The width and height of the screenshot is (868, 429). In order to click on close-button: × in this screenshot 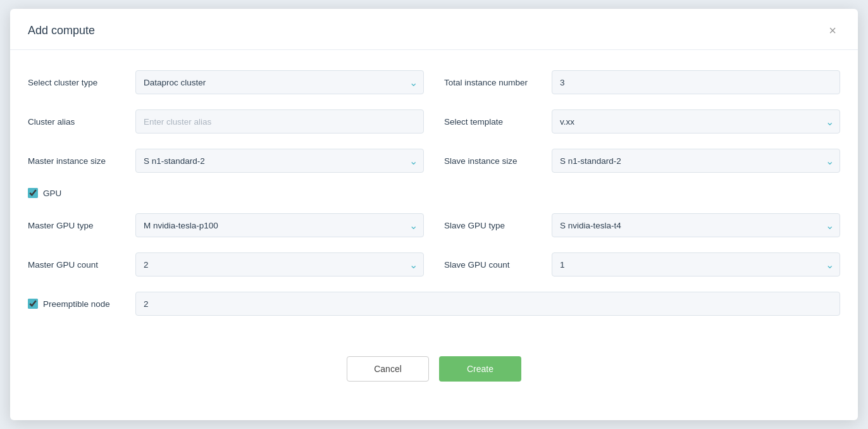, I will do `click(833, 30)`.